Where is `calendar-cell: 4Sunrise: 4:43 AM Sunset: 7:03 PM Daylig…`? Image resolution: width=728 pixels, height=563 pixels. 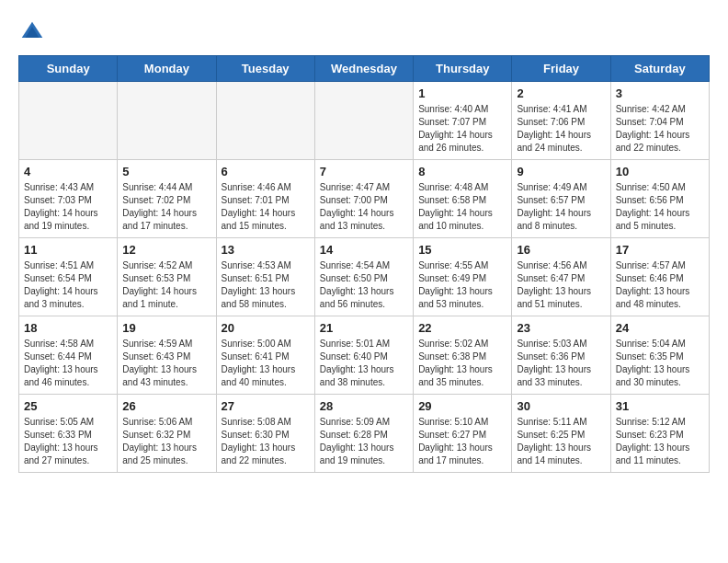 calendar-cell: 4Sunrise: 4:43 AM Sunset: 7:03 PM Daylig… is located at coordinates (68, 199).